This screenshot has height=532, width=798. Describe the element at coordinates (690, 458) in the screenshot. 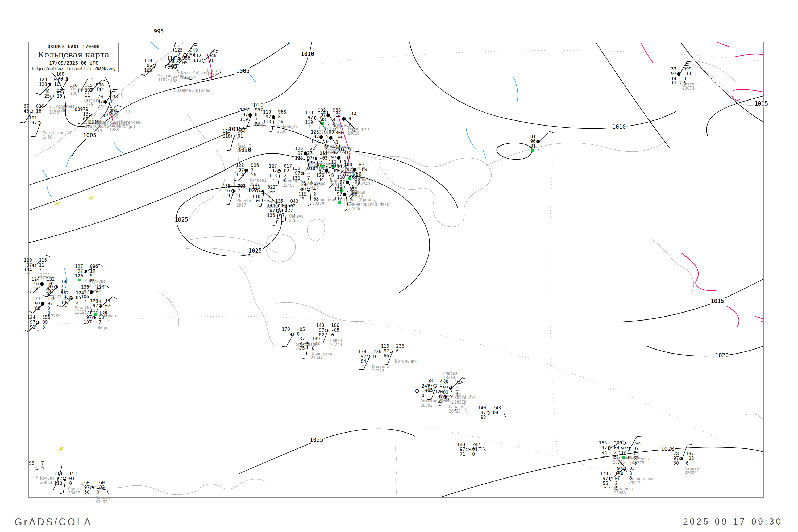

I see `station-right-values: 187-026` at that location.